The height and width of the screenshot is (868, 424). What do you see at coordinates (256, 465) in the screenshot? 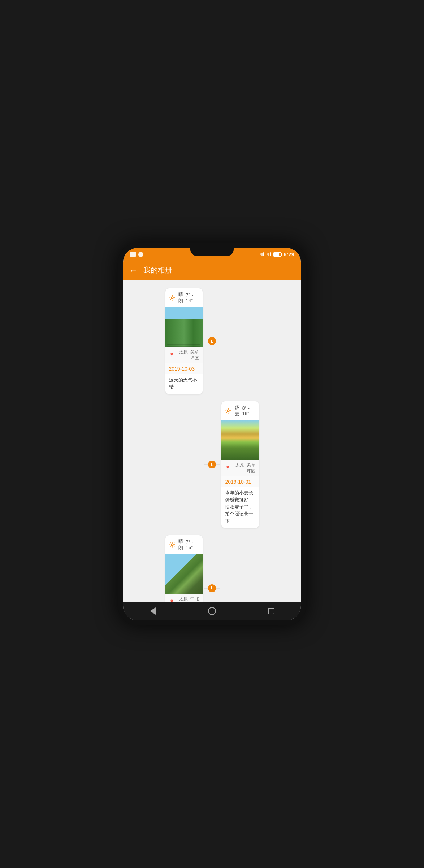
I see `card-right-2: 多云 8° - 16° 📍 太原 尖草坪区 2` at bounding box center [256, 465].